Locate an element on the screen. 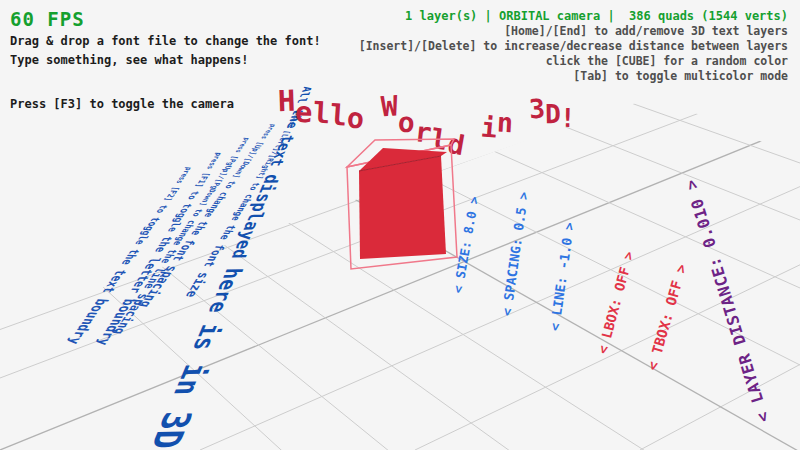  hint-drag-drop-font: Drag & drop a font file to change the fo… is located at coordinates (166, 42).